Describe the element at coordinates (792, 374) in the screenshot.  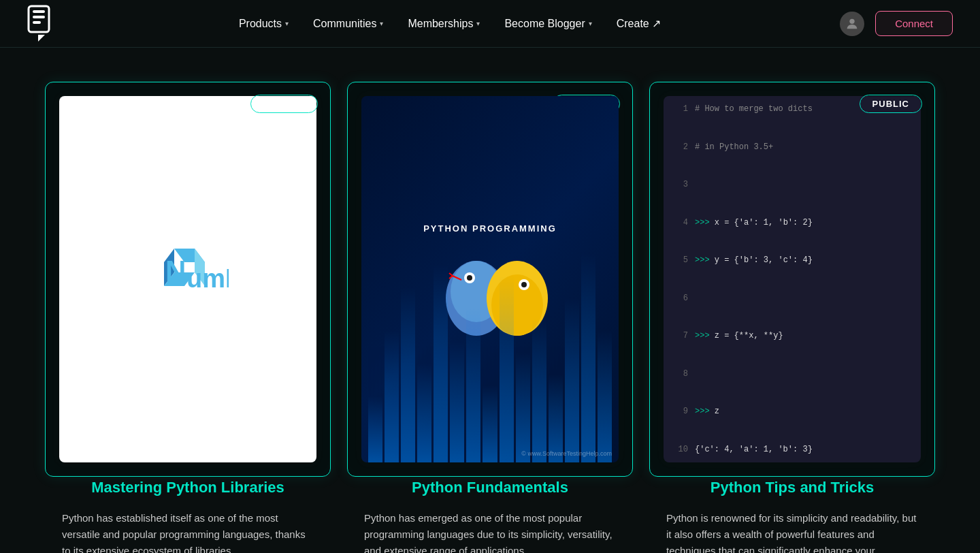
I see `code-line-8: 8` at that location.